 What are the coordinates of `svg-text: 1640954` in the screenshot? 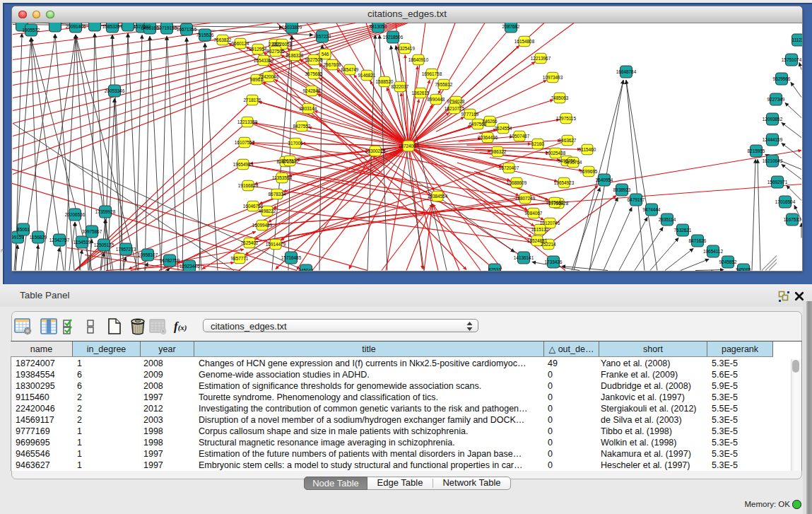 It's located at (605, 180).